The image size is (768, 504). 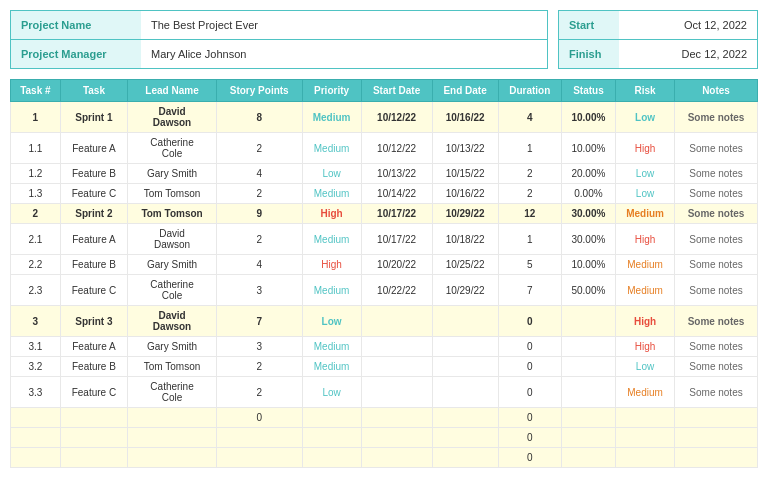 I want to click on table-row: 2Sprint 2Tom Tomson9High10/17/2210/29/22…, so click(x=384, y=214).